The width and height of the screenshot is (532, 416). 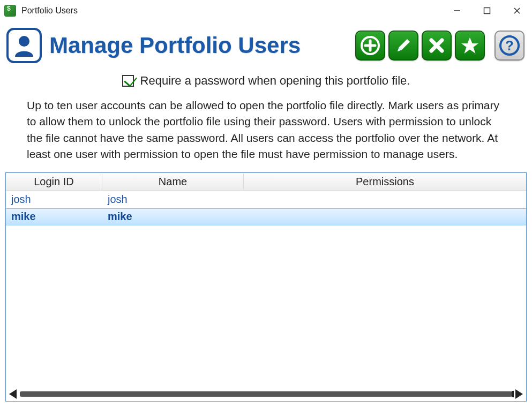 I want to click on require-password-row: Require a password when opening this por…, so click(x=266, y=81).